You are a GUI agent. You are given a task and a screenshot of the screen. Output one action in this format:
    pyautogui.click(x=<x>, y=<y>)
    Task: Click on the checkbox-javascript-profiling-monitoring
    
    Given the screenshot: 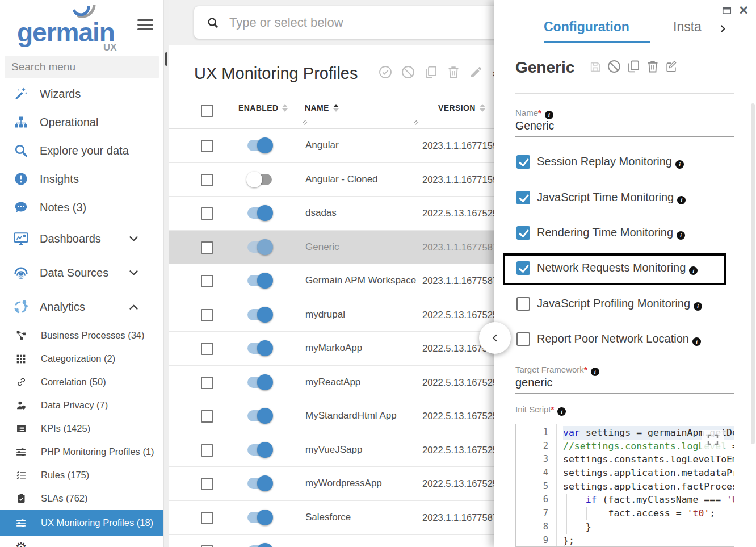 What is the action you would take?
    pyautogui.click(x=523, y=304)
    